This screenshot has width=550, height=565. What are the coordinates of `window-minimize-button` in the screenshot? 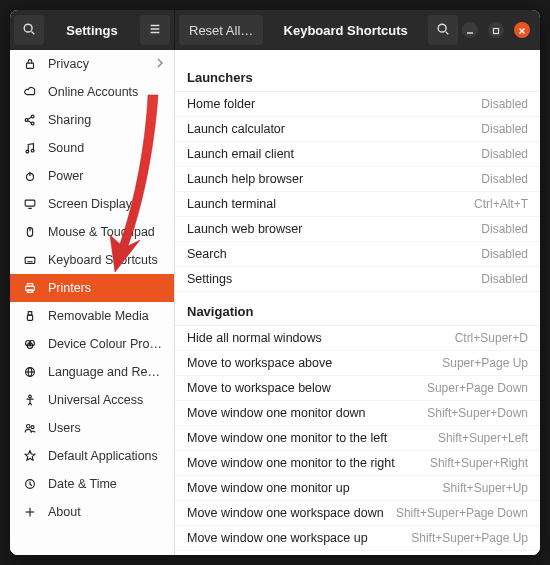 It's located at (470, 30).